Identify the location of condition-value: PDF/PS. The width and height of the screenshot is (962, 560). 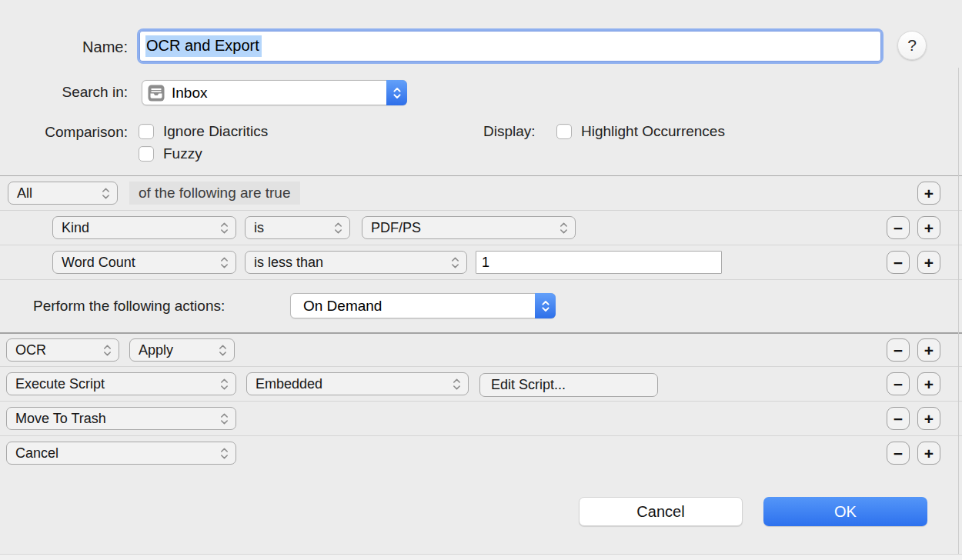
(396, 228).